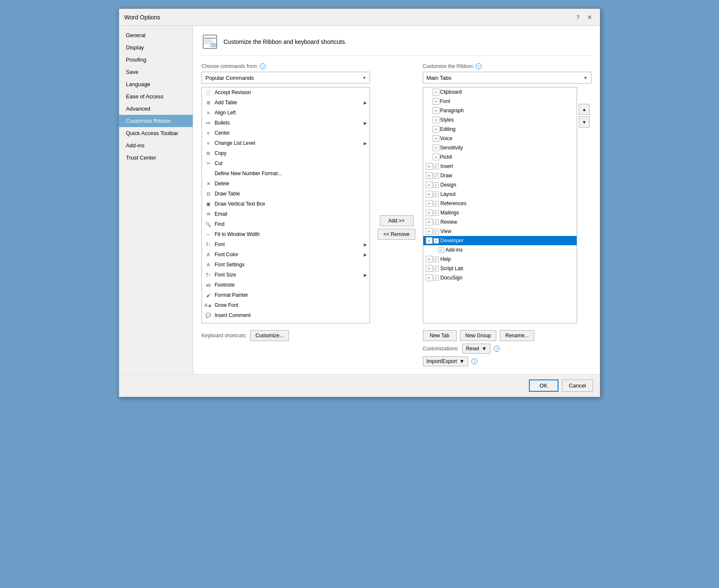 The image size is (719, 588). I want to click on ribbon-tree-item: +Review, so click(500, 222).